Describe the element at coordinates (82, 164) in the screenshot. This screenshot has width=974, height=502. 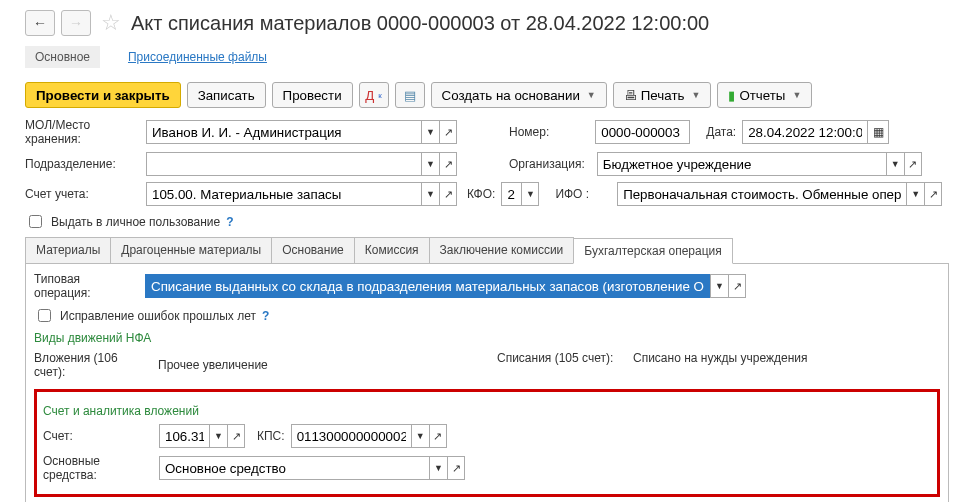
I see `division-label: Подразделение:` at that location.